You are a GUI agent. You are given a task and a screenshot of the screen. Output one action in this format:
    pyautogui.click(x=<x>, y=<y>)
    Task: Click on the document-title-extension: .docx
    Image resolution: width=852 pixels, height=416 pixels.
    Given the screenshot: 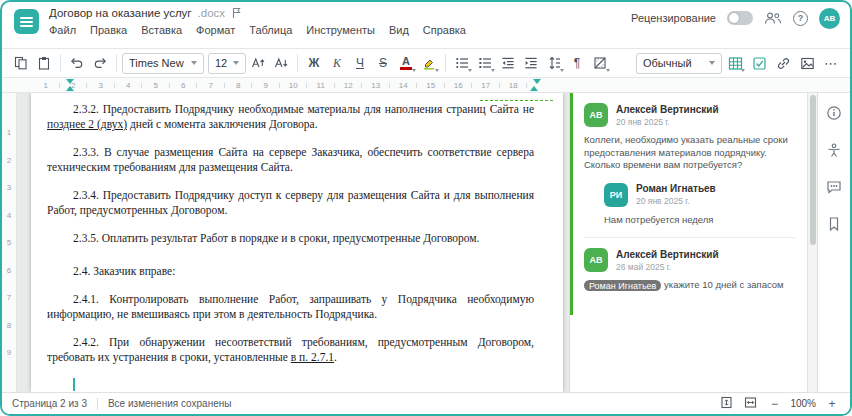 What is the action you would take?
    pyautogui.click(x=212, y=13)
    